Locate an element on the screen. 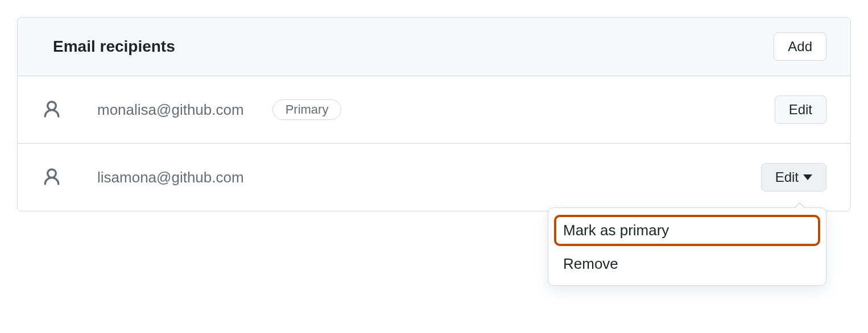  recipient-email: monalisa@github.com is located at coordinates (171, 110).